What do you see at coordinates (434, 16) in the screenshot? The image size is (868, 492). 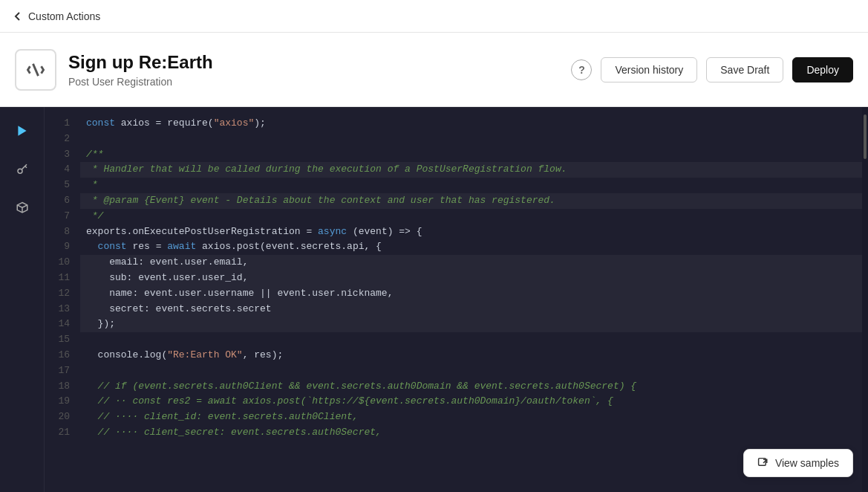 I see `top-nav: Custom Actions` at bounding box center [434, 16].